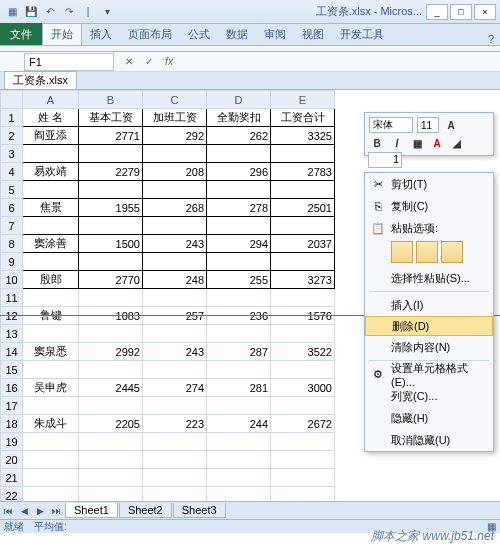 The image size is (500, 545). What do you see at coordinates (429, 184) in the screenshot?
I see `ctx-cut: ✂剪切(T)` at bounding box center [429, 184].